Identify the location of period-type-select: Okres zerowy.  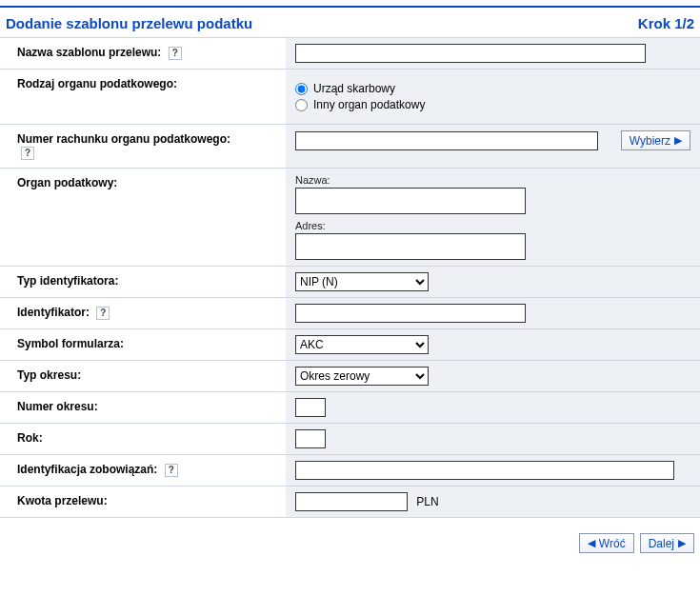
(362, 376).